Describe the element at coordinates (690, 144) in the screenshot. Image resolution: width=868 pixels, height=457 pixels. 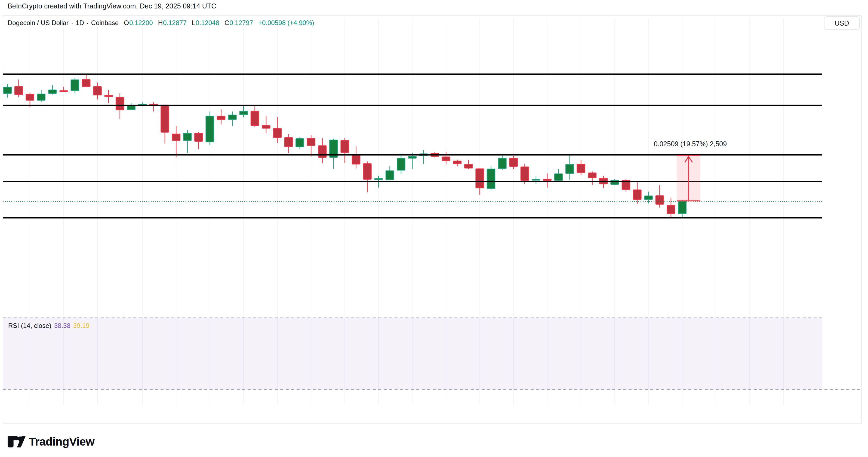
I see `measurement-label: 0.02509 (19.57%) 2,509` at that location.